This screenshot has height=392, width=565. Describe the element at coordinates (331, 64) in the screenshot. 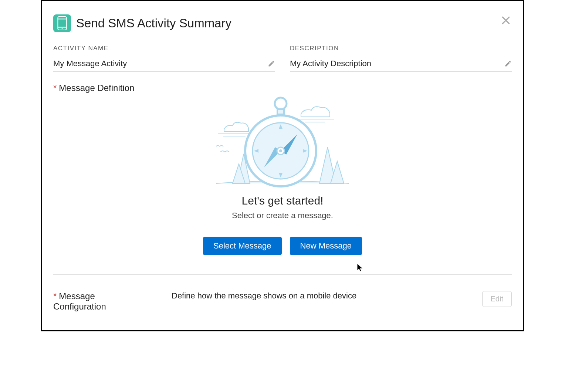

I see `description-value: My Activity Description` at that location.